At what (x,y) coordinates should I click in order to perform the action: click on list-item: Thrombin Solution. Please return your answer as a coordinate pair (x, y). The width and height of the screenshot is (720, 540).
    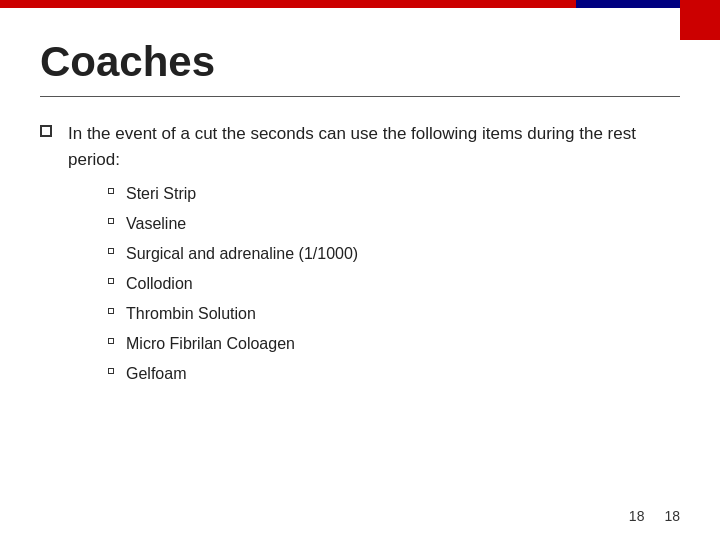
    Looking at the image, I should click on (394, 314).